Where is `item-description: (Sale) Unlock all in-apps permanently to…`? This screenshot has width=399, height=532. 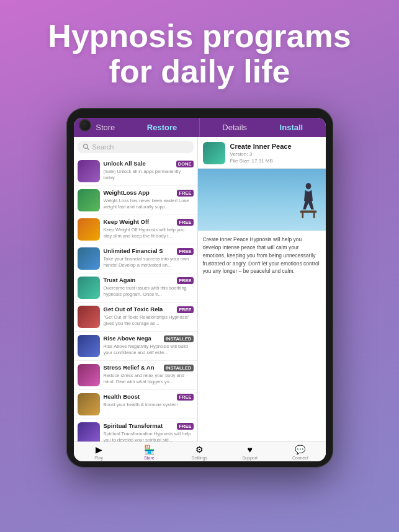
item-description: (Sale) Unlock all in-apps permanently to… is located at coordinates (149, 175).